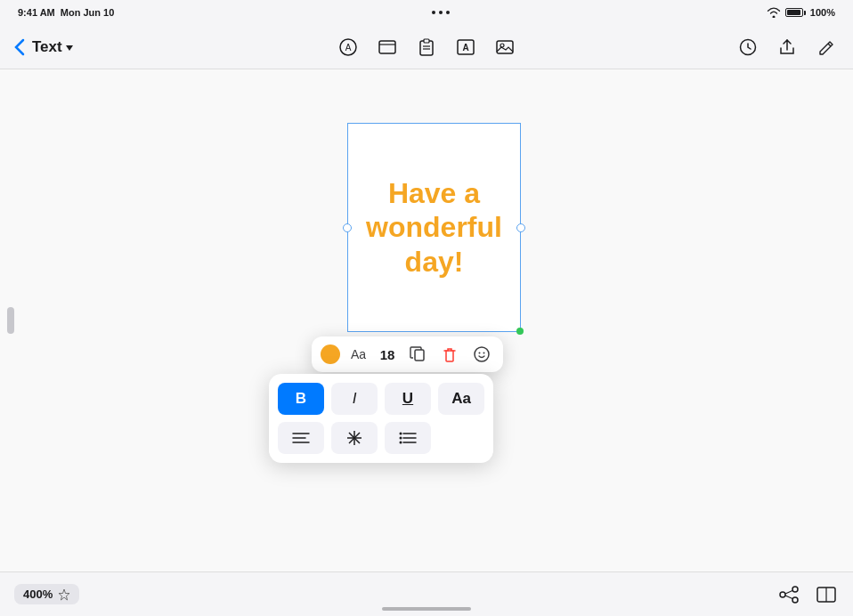 The height and width of the screenshot is (616, 853). I want to click on connect-icon, so click(789, 595).